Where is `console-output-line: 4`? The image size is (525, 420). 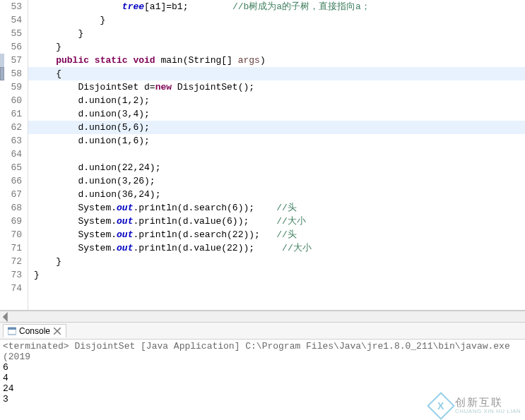 console-output-line: 4 is located at coordinates (263, 378).